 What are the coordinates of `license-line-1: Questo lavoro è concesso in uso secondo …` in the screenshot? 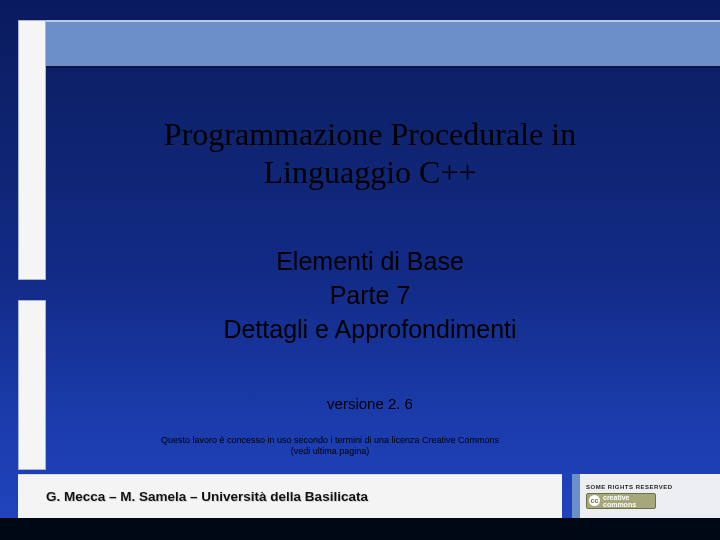 It's located at (330, 440).